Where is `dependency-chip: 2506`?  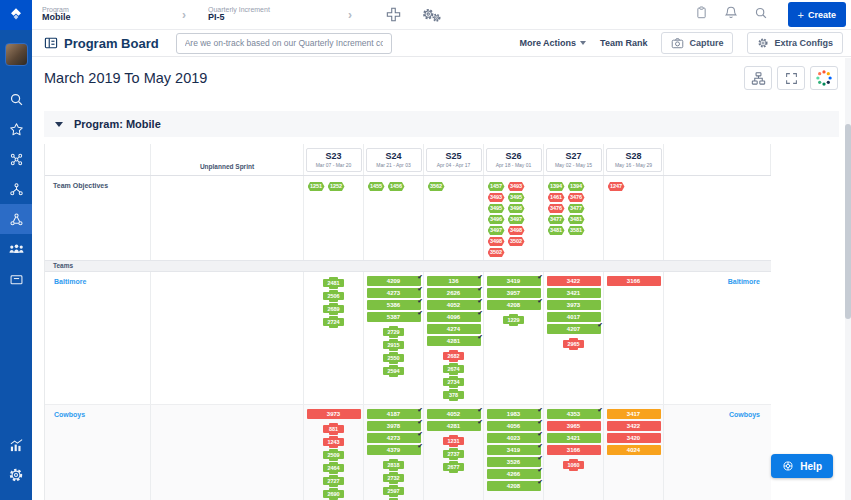 dependency-chip: 2506 is located at coordinates (334, 296).